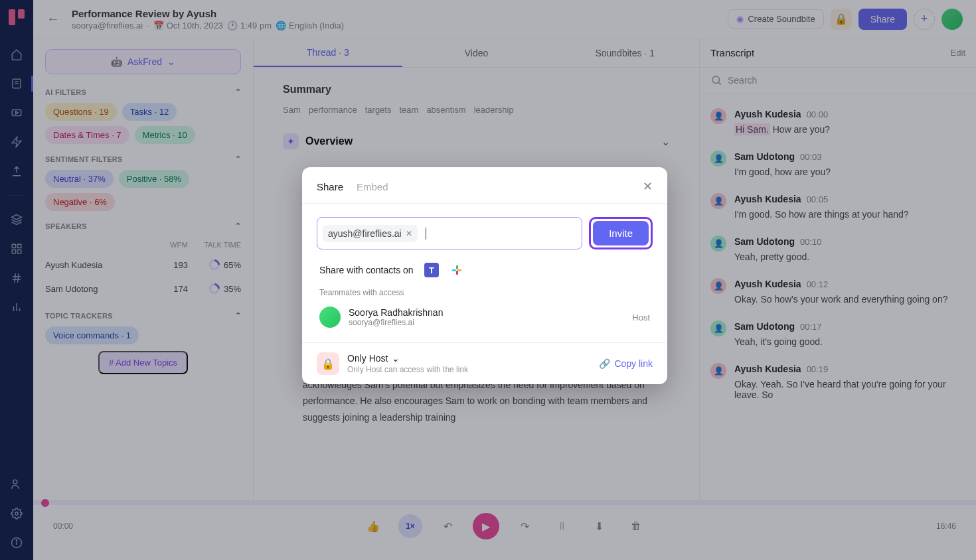 The height and width of the screenshot is (560, 976). I want to click on remove-token-icon: ✕, so click(409, 234).